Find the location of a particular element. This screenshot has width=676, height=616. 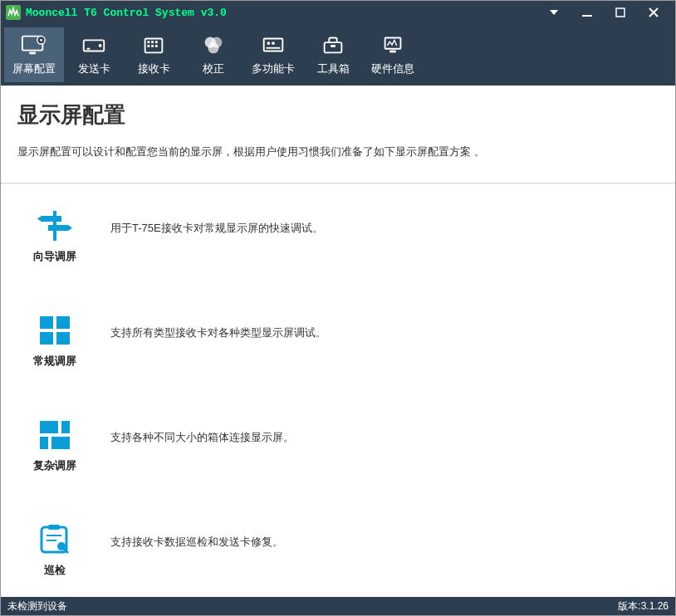

option-inspect: 巡检 支持接收卡数据巡检和发送卡修复。 is located at coordinates (342, 550).